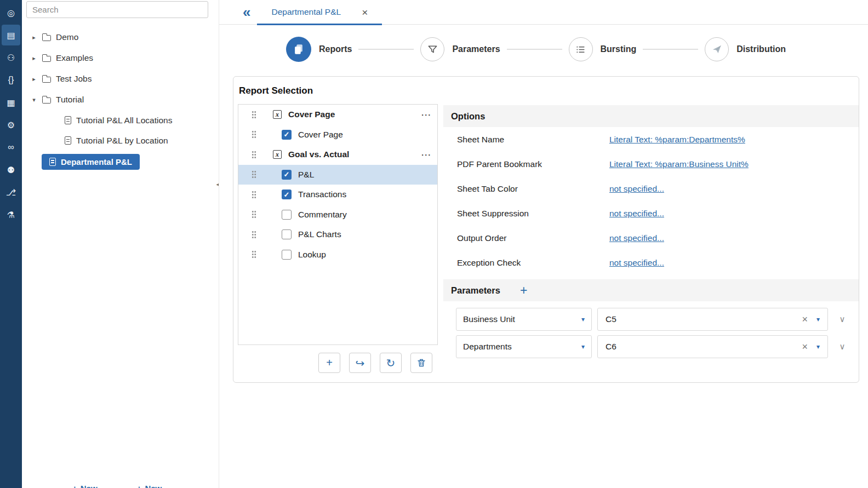 The width and height of the screenshot is (868, 488). What do you see at coordinates (11, 58) in the screenshot?
I see `users-icon: ⚇` at bounding box center [11, 58].